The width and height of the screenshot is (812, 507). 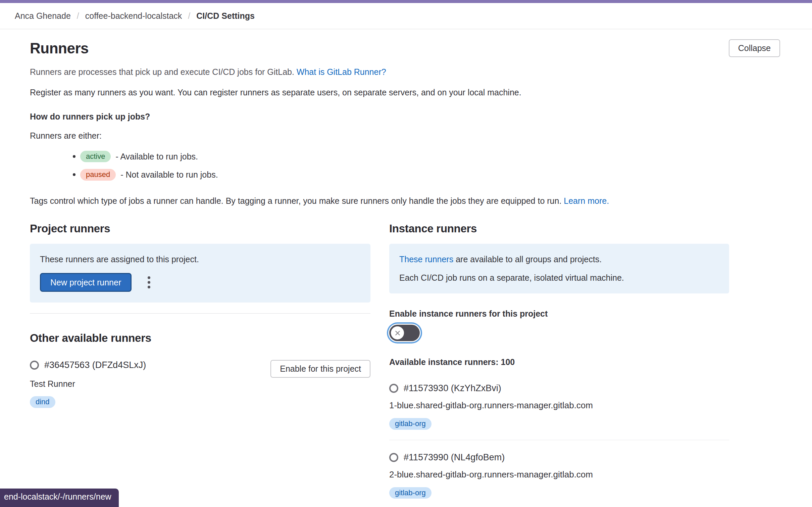 I want to click on runners-description: Runners are processes that pick up and e…, so click(x=405, y=72).